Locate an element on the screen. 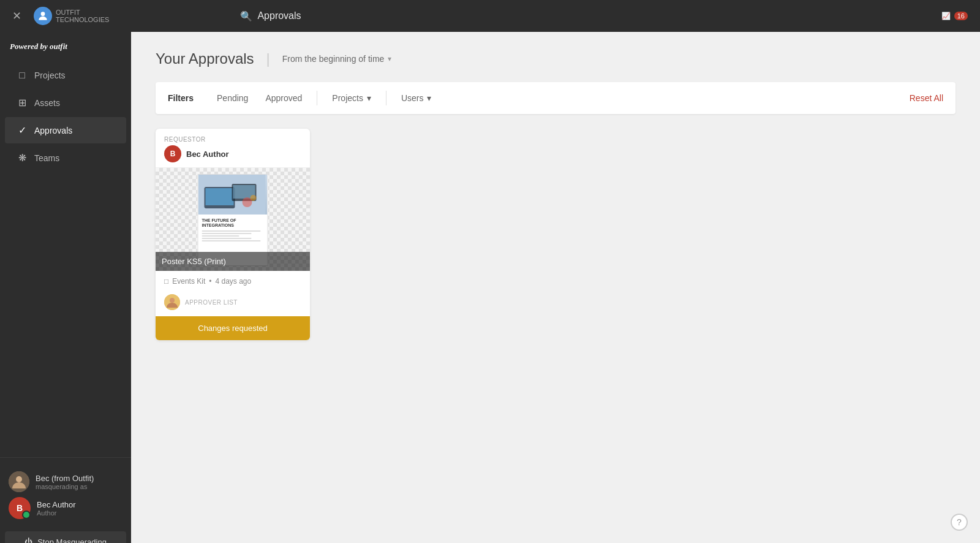  sidebar-label-approvals: Approvals is located at coordinates (53, 131).